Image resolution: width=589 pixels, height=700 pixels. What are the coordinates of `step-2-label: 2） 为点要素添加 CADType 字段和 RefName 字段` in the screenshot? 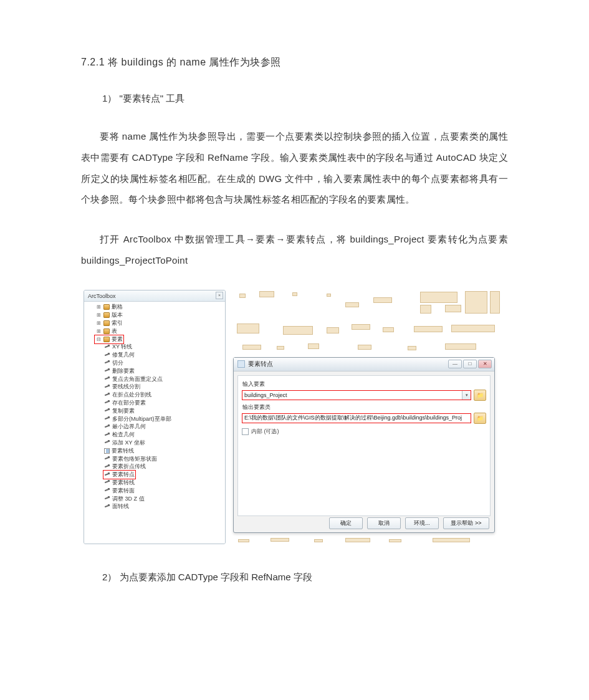 It's located at (305, 577).